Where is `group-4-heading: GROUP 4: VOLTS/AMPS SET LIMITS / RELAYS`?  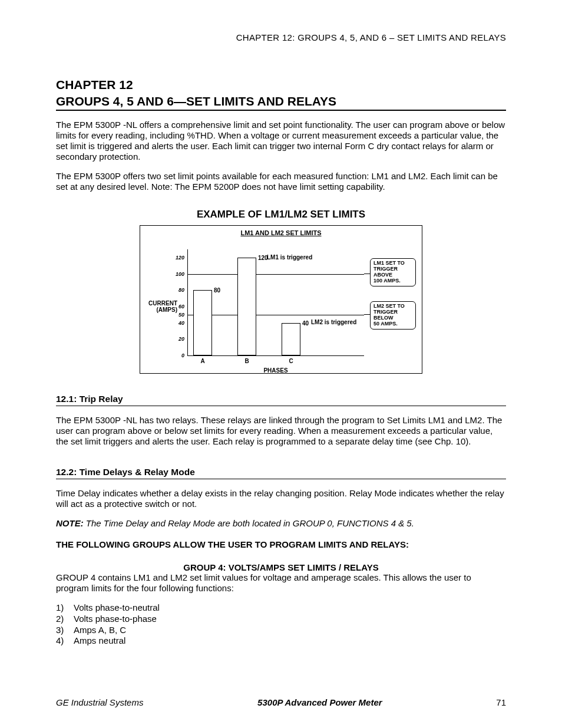
group-4-heading: GROUP 4: VOLTS/AMPS SET LIMITS / RELAYS is located at coordinates (281, 567).